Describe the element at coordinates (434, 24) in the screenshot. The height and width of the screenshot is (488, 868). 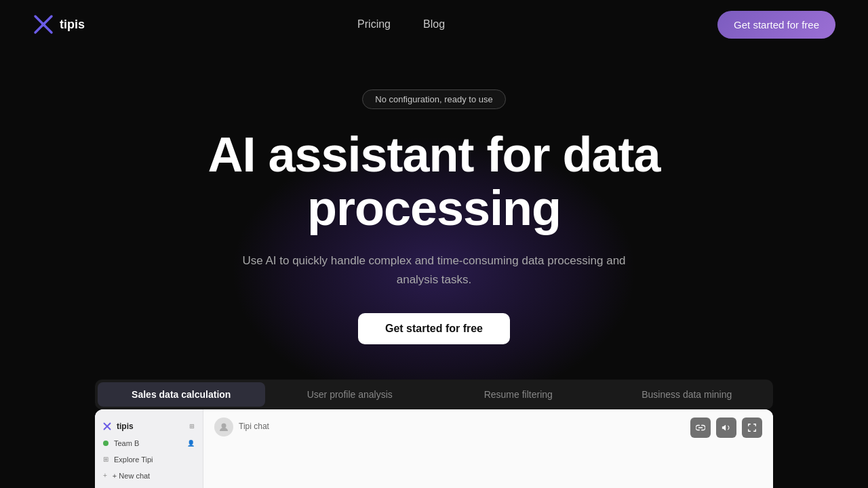
I see `navbar: tipis Pricing Blog Get started for free` at that location.